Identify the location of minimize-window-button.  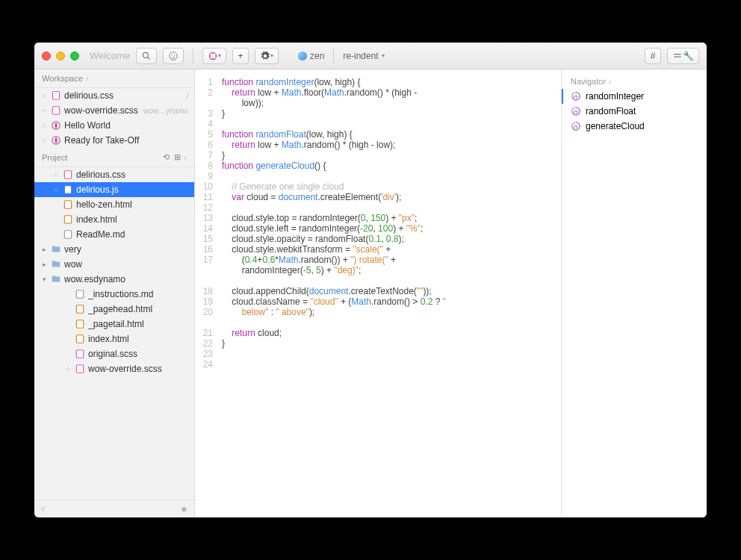
(61, 56).